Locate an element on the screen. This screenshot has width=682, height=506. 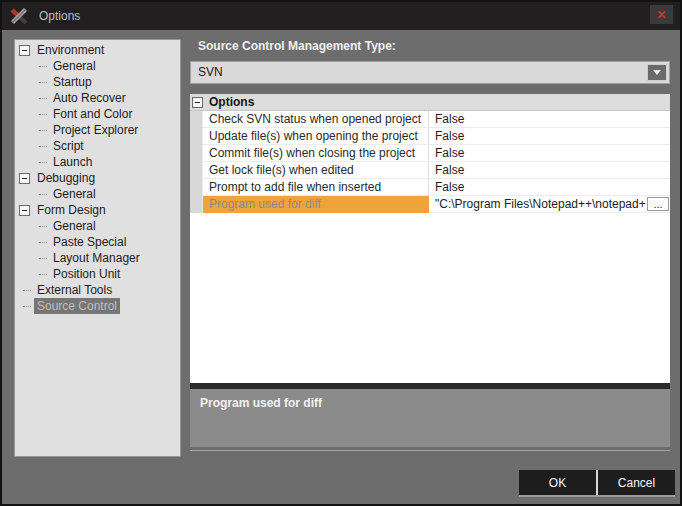
description-title: Program used for diff is located at coordinates (430, 403).